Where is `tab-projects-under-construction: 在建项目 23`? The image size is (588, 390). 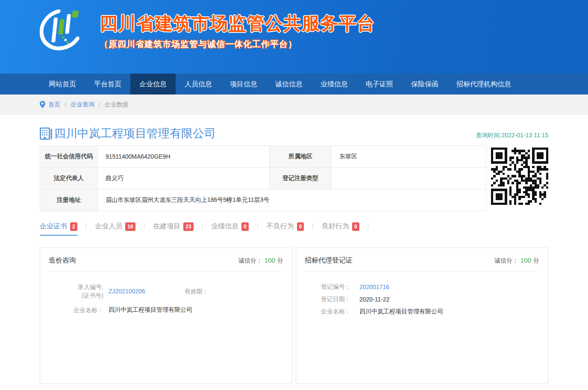 tab-projects-under-construction: 在建项目 23 is located at coordinates (173, 229).